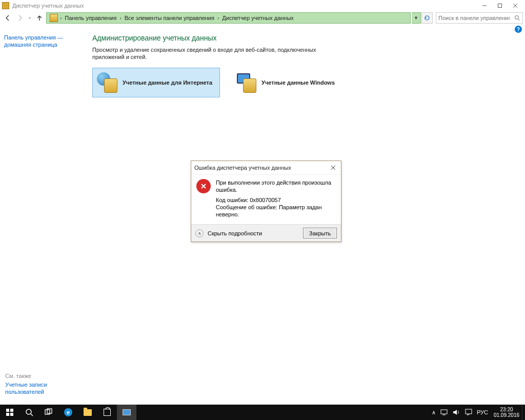  I want to click on clock-date: 01.09.2016, so click(507, 415).